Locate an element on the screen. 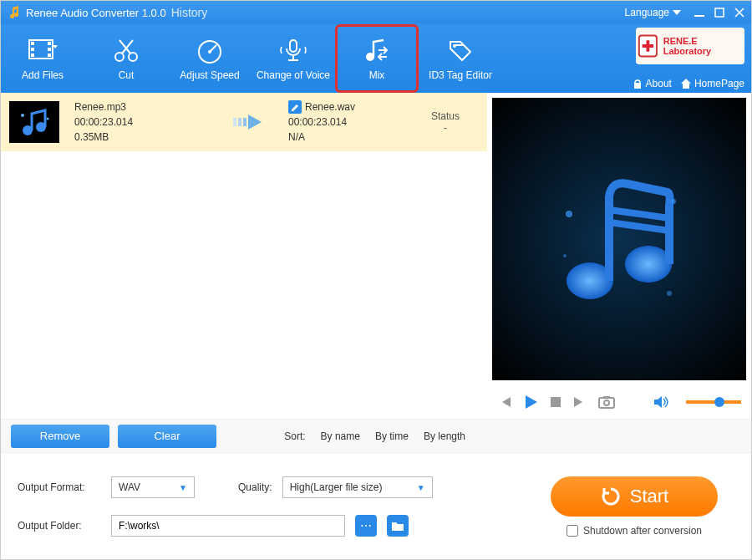  minimize-button is located at coordinates (699, 13).